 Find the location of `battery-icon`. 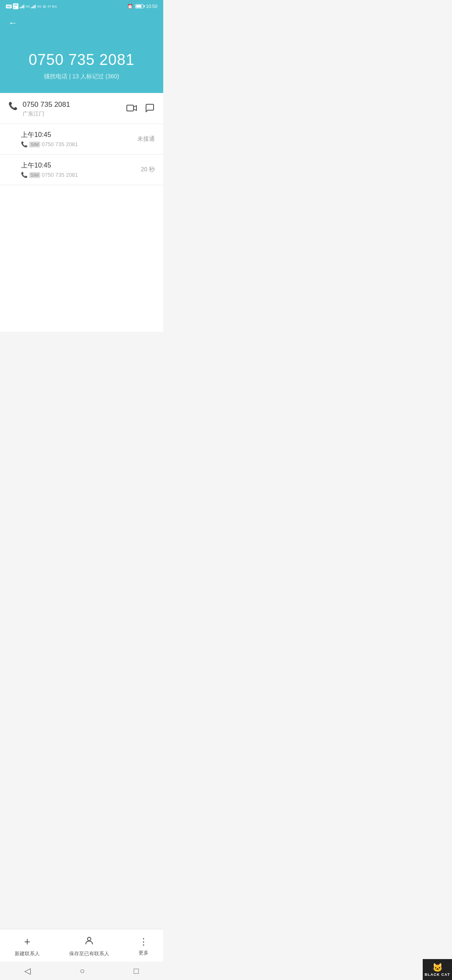

battery-icon is located at coordinates (139, 6).